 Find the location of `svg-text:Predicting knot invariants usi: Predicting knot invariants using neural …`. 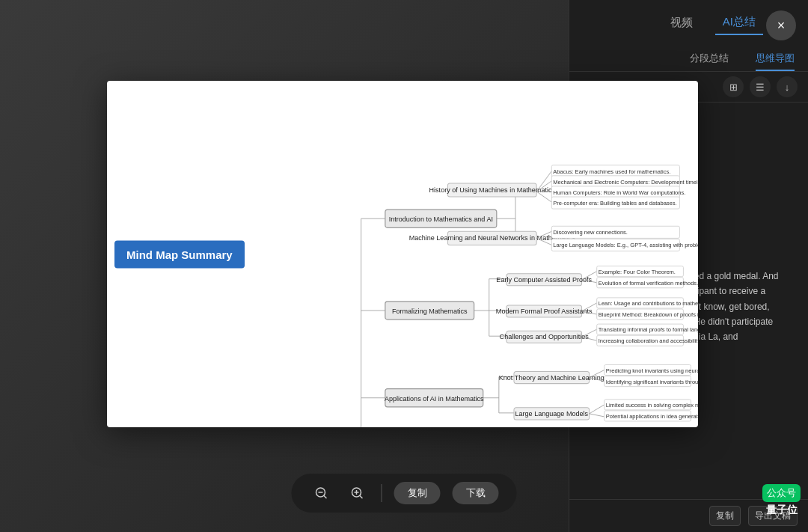

svg-text:Predicting knot invariants usi: Predicting knot invariants using neural … is located at coordinates (652, 371).